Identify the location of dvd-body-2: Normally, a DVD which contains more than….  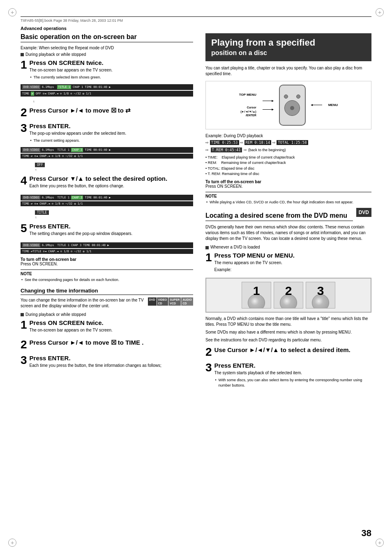
(288, 322).